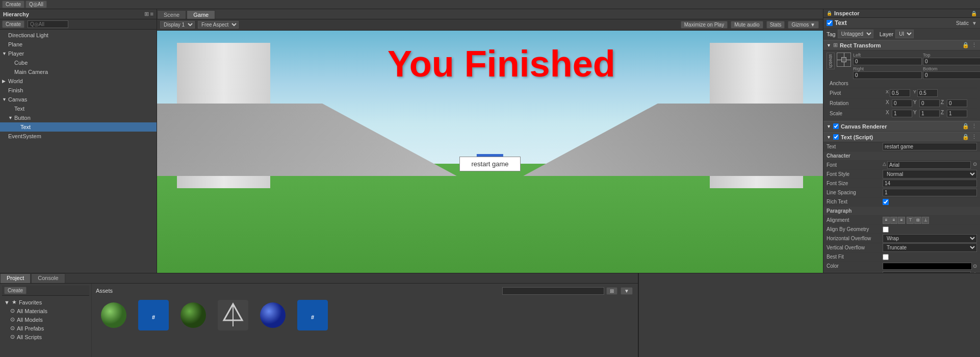 The height and width of the screenshot is (357, 980). What do you see at coordinates (313, 316) in the screenshot?
I see `asset-item-csharp2: #` at bounding box center [313, 316].